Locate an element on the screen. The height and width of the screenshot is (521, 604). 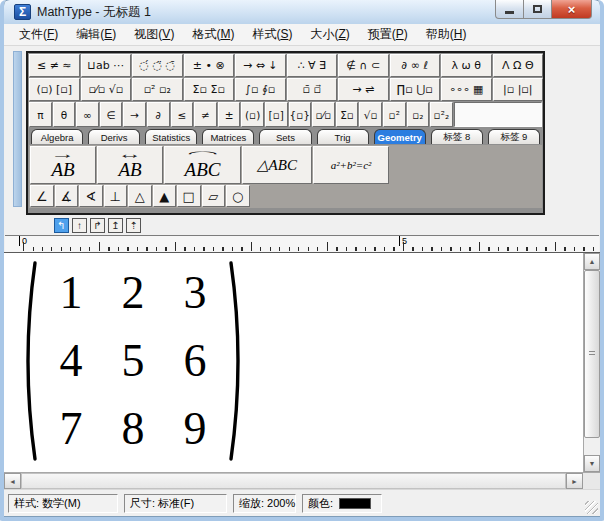
template-palette-button: ▫² ▫₂ is located at coordinates (158, 90).